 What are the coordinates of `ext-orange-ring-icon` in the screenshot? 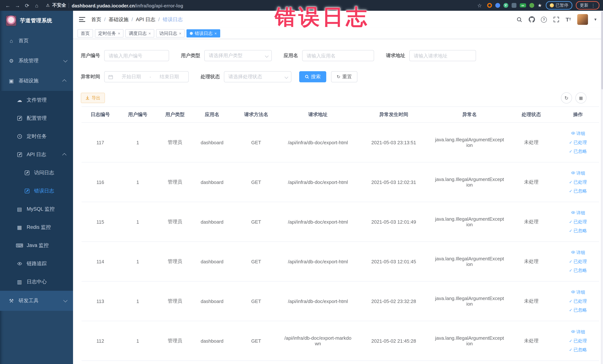 It's located at (489, 5).